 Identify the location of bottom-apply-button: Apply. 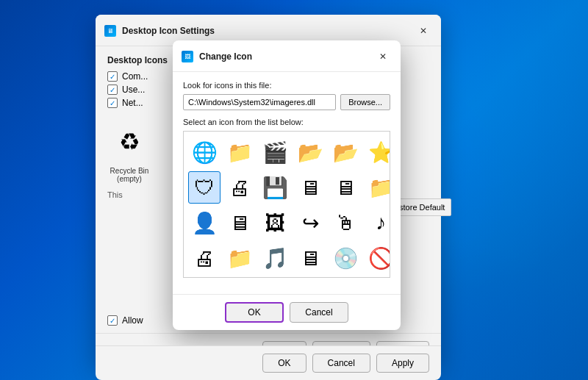
(403, 363).